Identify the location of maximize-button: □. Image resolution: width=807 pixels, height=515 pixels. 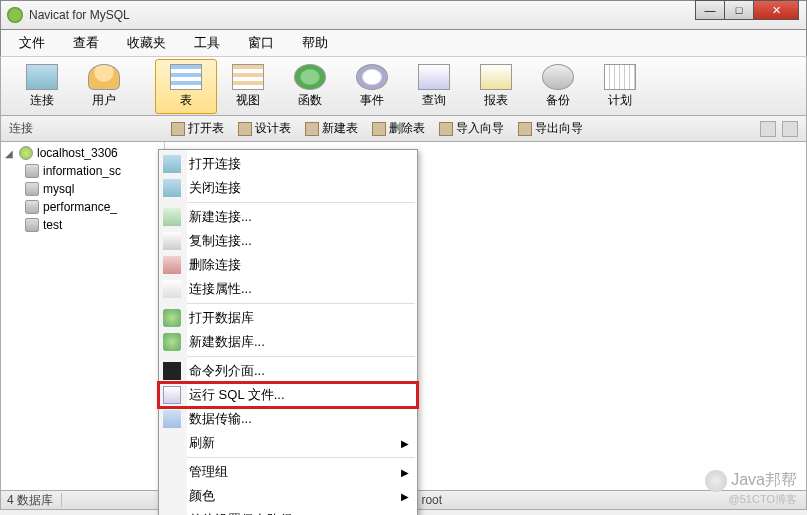
(739, 10).